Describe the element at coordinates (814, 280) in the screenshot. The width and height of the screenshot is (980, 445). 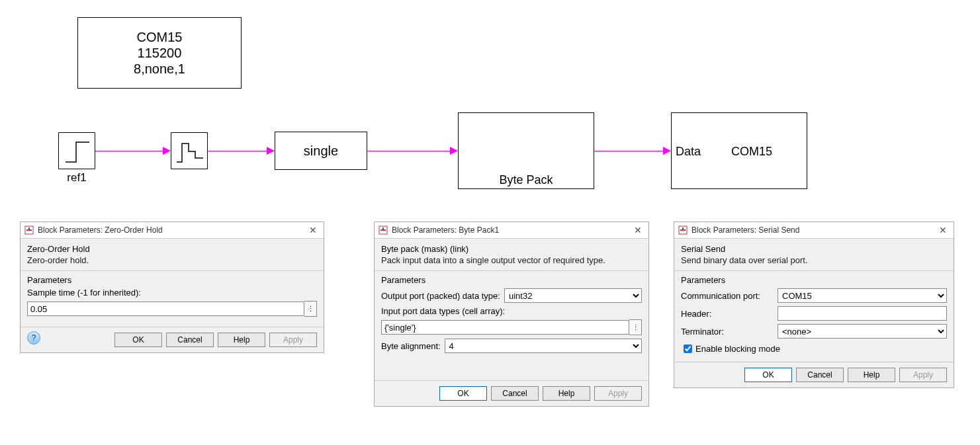
I see `ss-params-title: Parameters` at that location.